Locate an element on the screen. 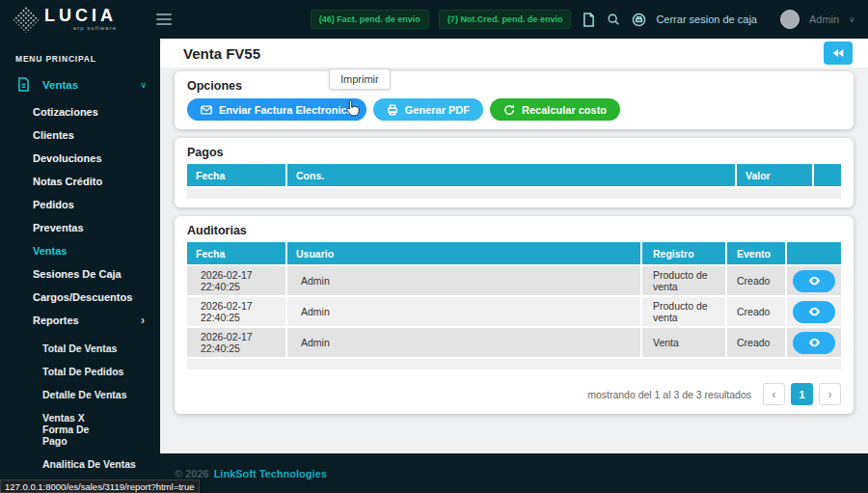 This screenshot has width=868, height=493. sidebar-item-reportes: Reportes › is located at coordinates (80, 320).